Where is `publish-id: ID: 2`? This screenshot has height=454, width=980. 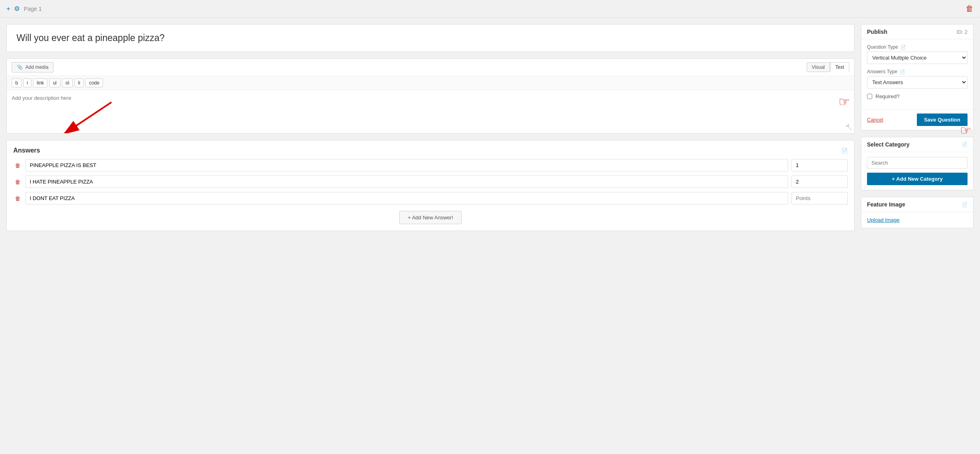
publish-id: ID: 2 is located at coordinates (962, 32).